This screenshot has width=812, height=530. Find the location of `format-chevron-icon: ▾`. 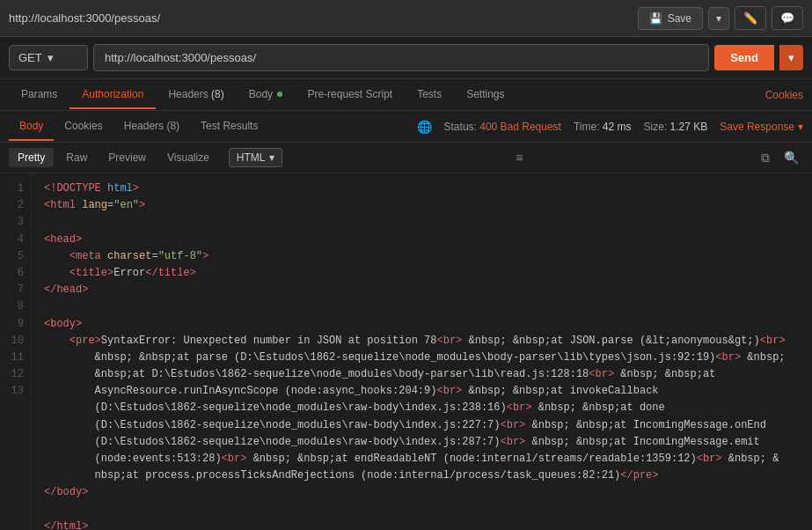

format-chevron-icon: ▾ is located at coordinates (272, 158).